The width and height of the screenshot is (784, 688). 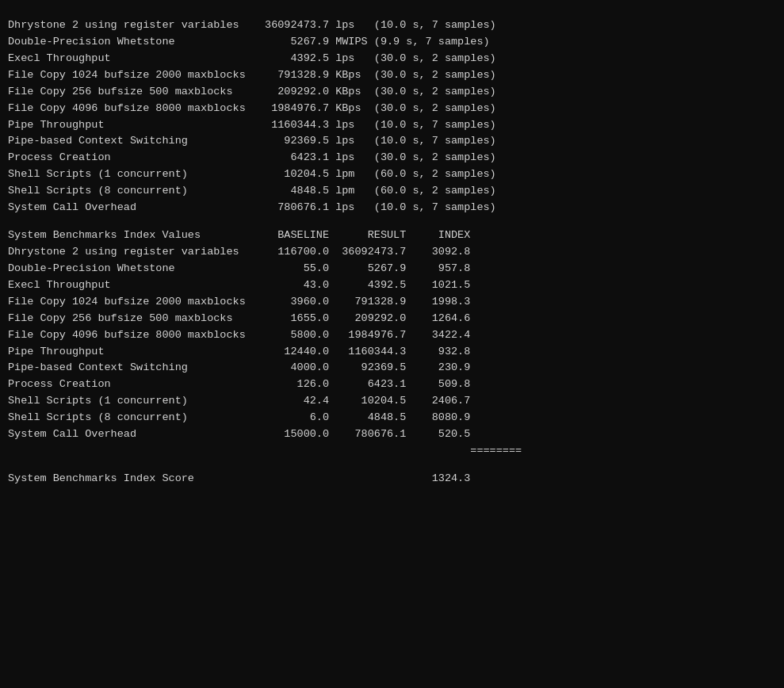 I want to click on index-row: Process Creation 126.0 6423.1 509.8, so click(x=392, y=385).